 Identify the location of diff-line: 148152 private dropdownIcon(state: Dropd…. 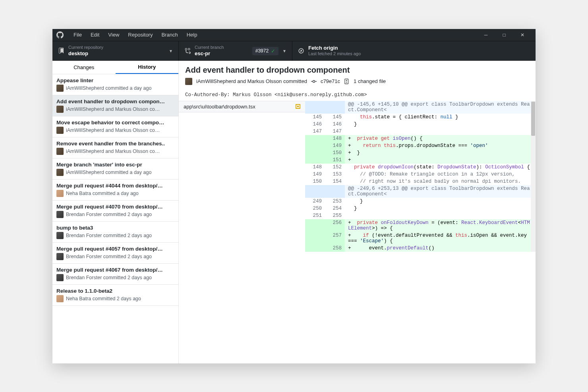
(420, 167).